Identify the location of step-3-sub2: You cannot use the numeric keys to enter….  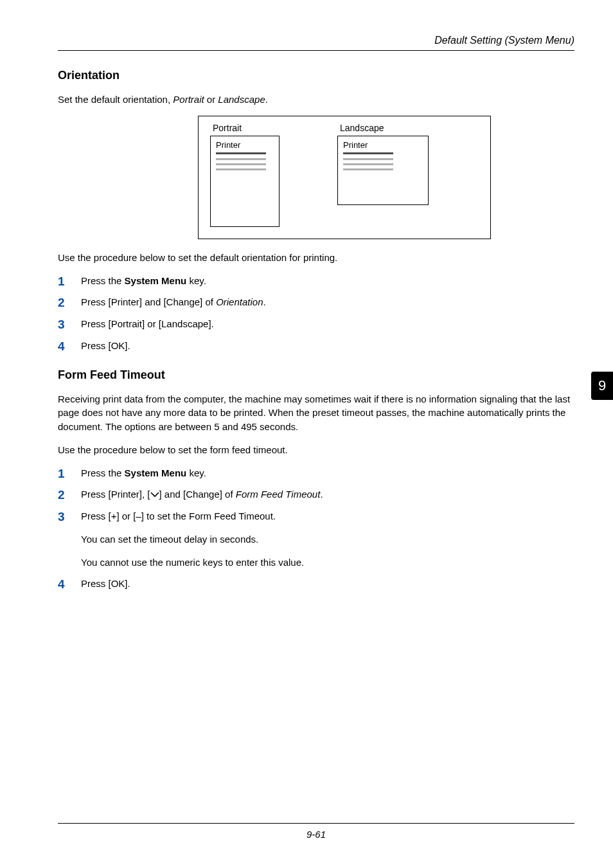
(328, 563).